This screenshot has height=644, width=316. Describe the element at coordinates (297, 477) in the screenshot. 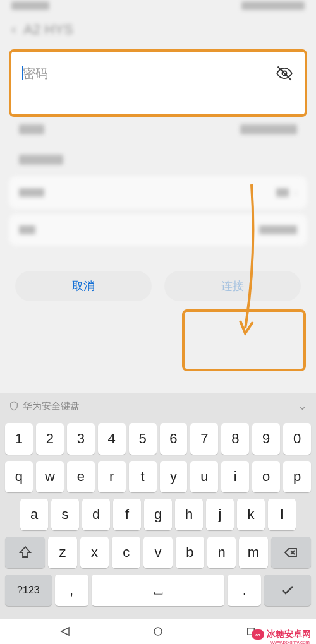

I see `key-p: p` at that location.